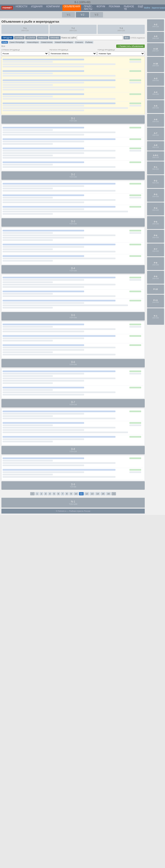 The height and width of the screenshot is (868, 165). What do you see at coordinates (67, 494) in the screenshot?
I see `page-btn-8: 8` at bounding box center [67, 494].